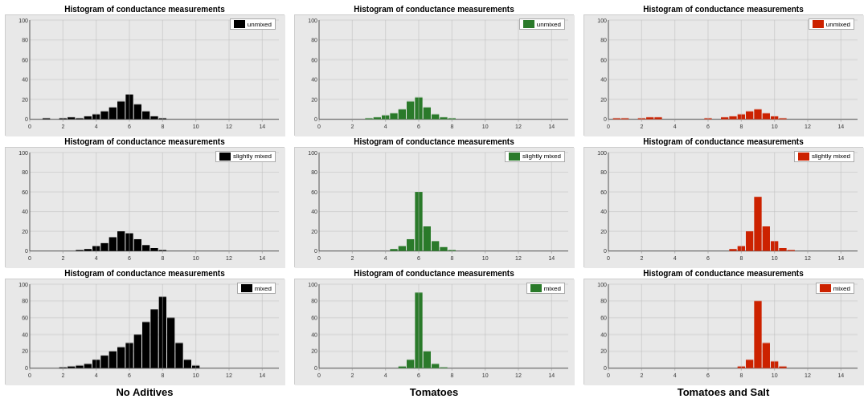 The height and width of the screenshot is (403, 868). I want to click on chart-area-tomatoes-mixed: FrequencyConductance(mS/cm)mixed, so click(434, 332).